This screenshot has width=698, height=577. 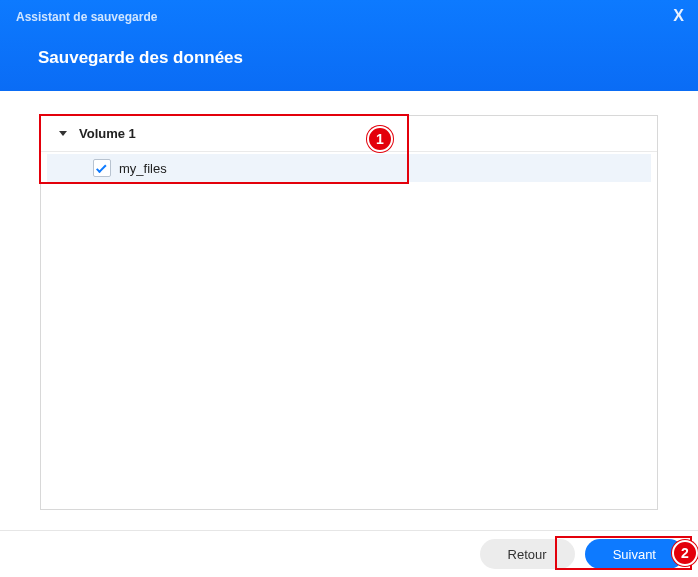 I want to click on close-icon: X, so click(x=678, y=16).